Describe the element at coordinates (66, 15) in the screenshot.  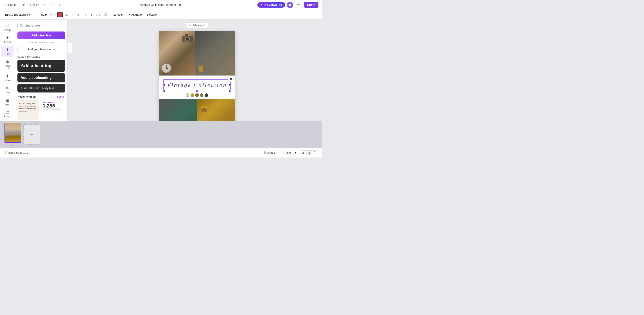
I see `bold-button: B` at that location.